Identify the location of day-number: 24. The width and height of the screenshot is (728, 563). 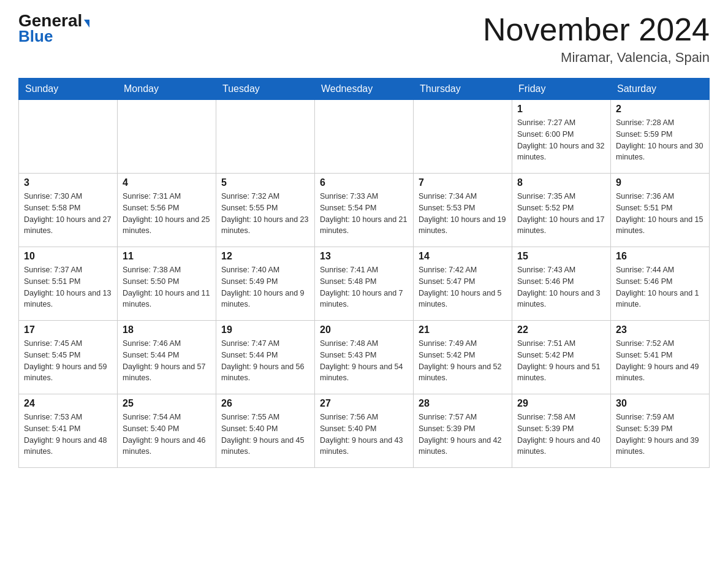
(68, 404).